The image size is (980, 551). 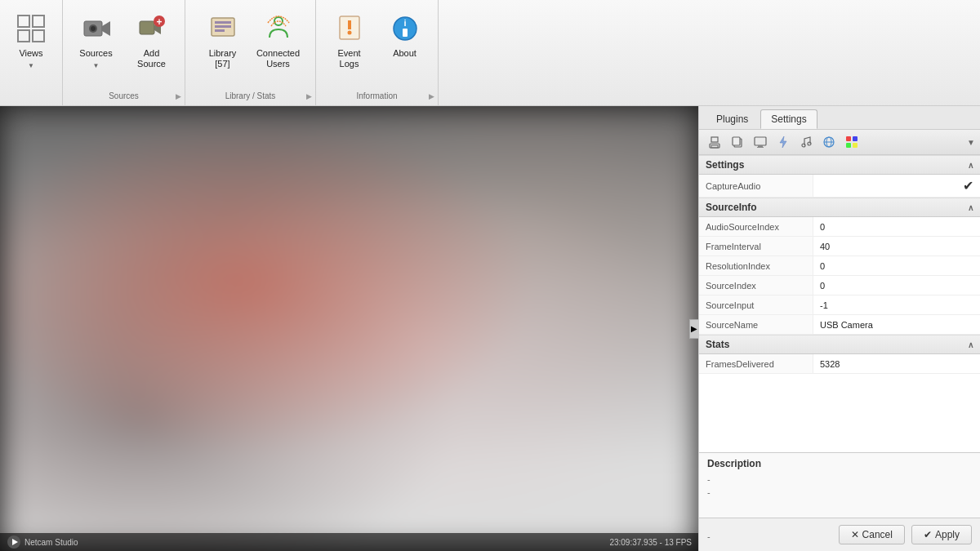 I want to click on library-icon, so click(x=223, y=29).